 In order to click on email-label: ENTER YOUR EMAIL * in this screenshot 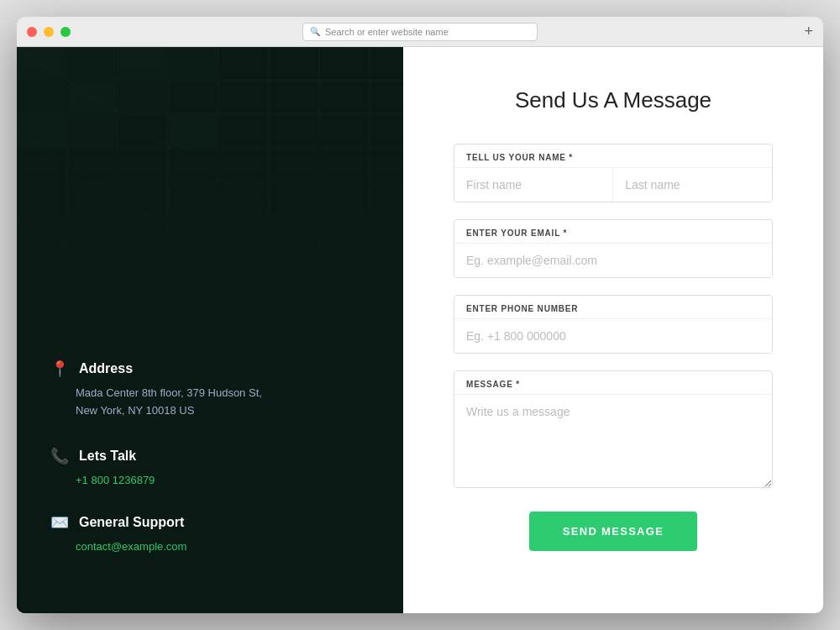, I will do `click(613, 232)`.